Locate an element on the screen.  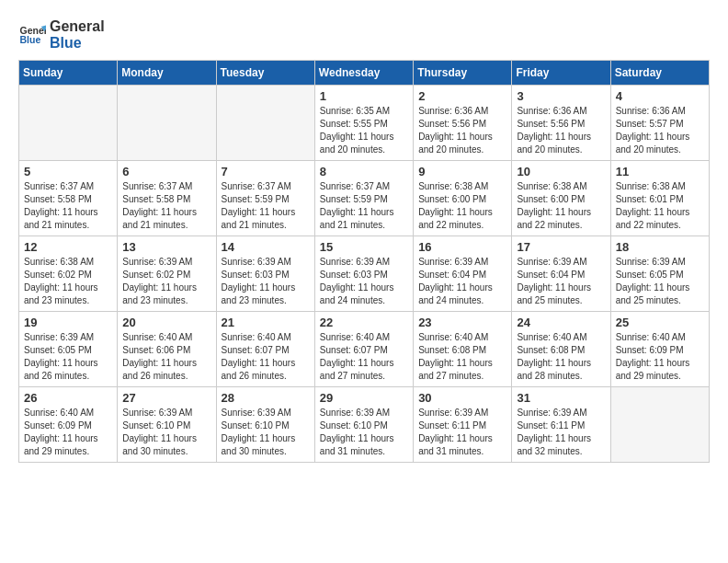
day-number: 15 is located at coordinates (364, 247).